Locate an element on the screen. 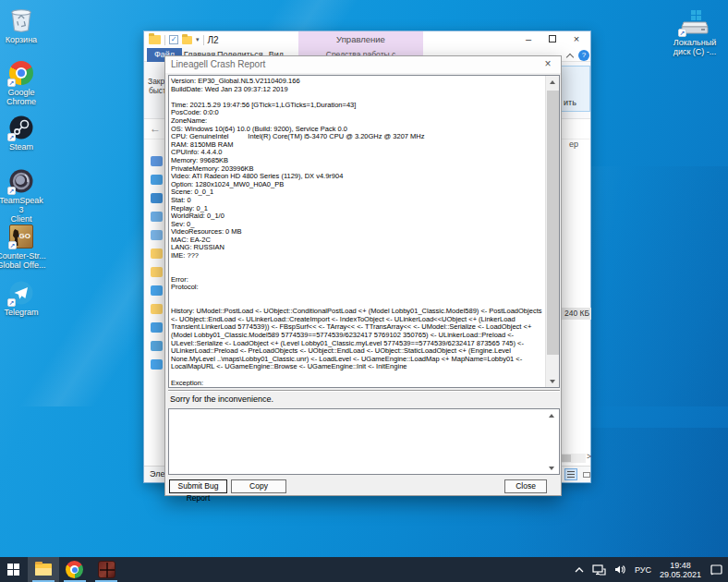  taskbar: РУС 19:48 29.05.2021 is located at coordinates (364, 569).